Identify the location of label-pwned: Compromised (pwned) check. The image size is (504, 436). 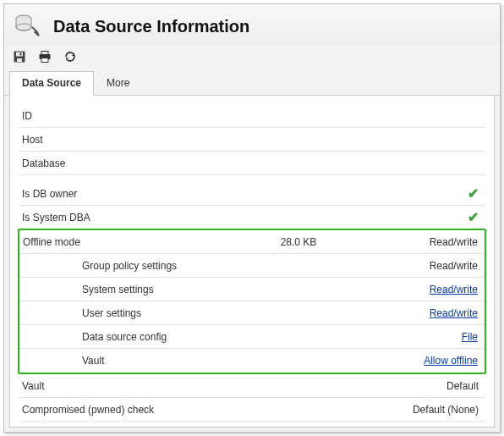
(132, 410).